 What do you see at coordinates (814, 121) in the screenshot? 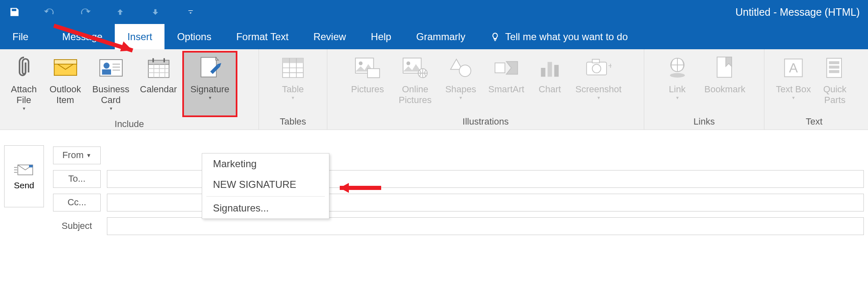
I see `group-text-label: Text` at bounding box center [814, 121].